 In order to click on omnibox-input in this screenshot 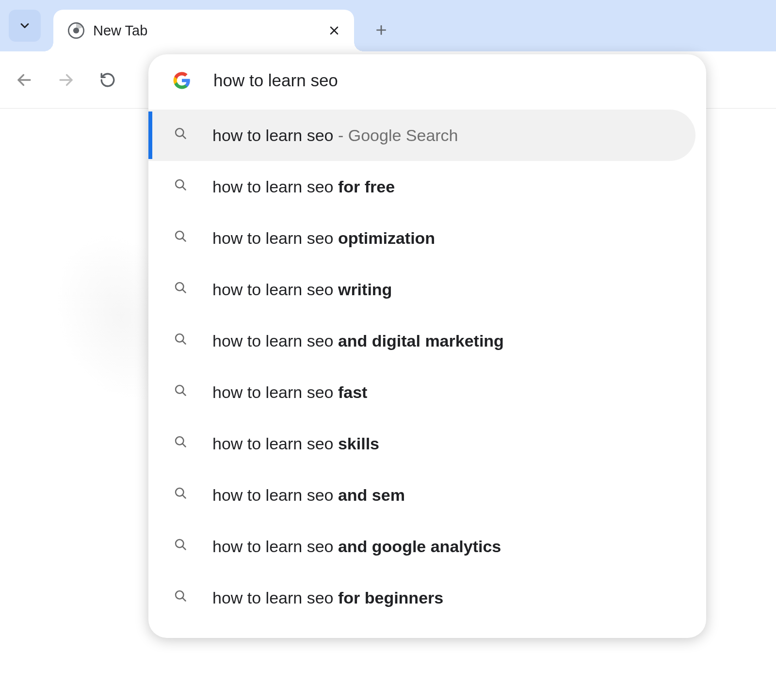, I will do `click(450, 80)`.